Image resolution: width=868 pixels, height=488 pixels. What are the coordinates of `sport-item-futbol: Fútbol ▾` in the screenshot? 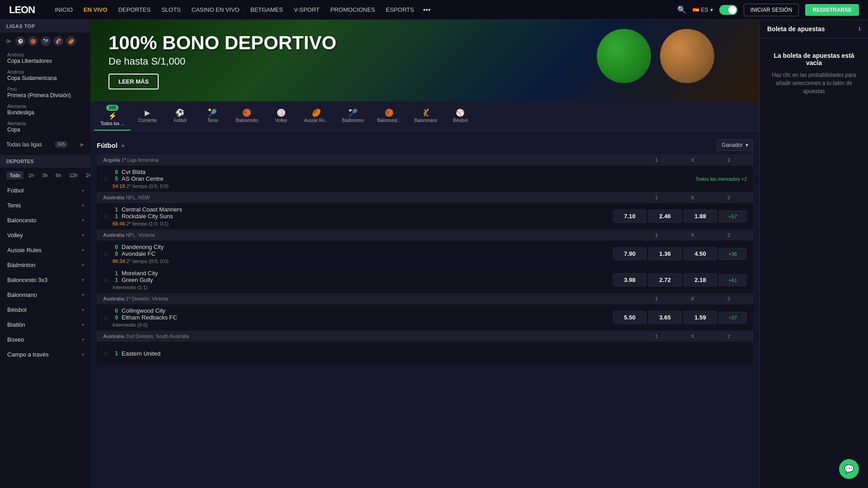 It's located at (45, 191).